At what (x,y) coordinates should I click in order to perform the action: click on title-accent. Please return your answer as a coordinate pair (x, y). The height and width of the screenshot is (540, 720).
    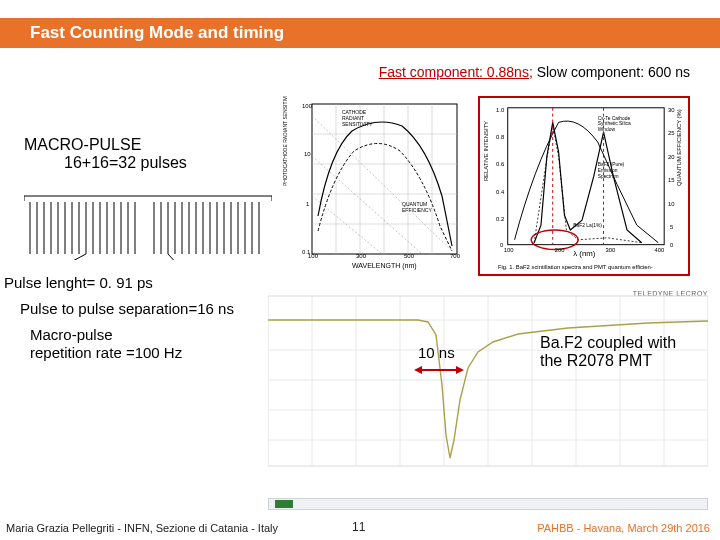
    Looking at the image, I should click on (11, 33).